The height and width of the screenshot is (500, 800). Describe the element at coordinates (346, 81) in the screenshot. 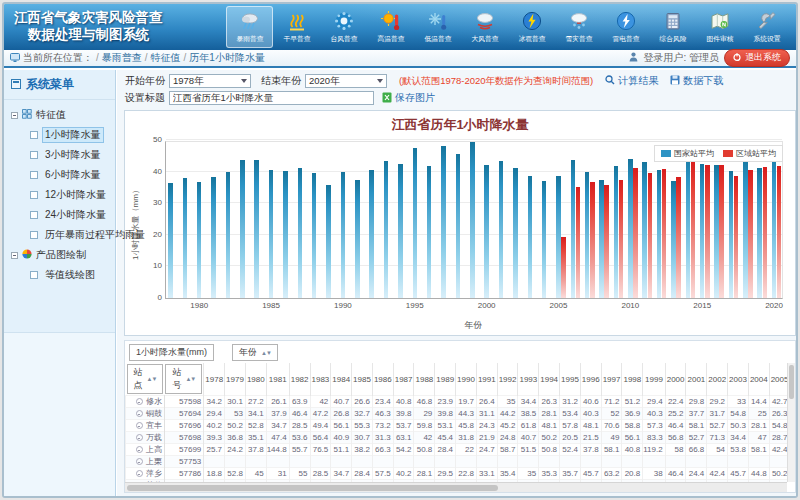

I see `end-year-select: 2020年` at that location.